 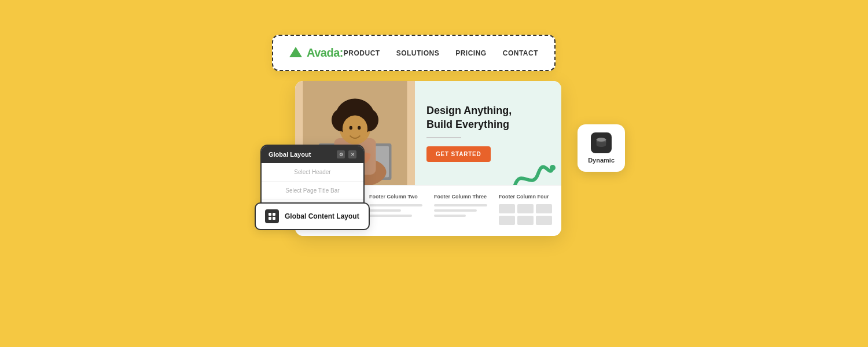 What do you see at coordinates (444, 138) in the screenshot?
I see `hero-divider` at bounding box center [444, 138].